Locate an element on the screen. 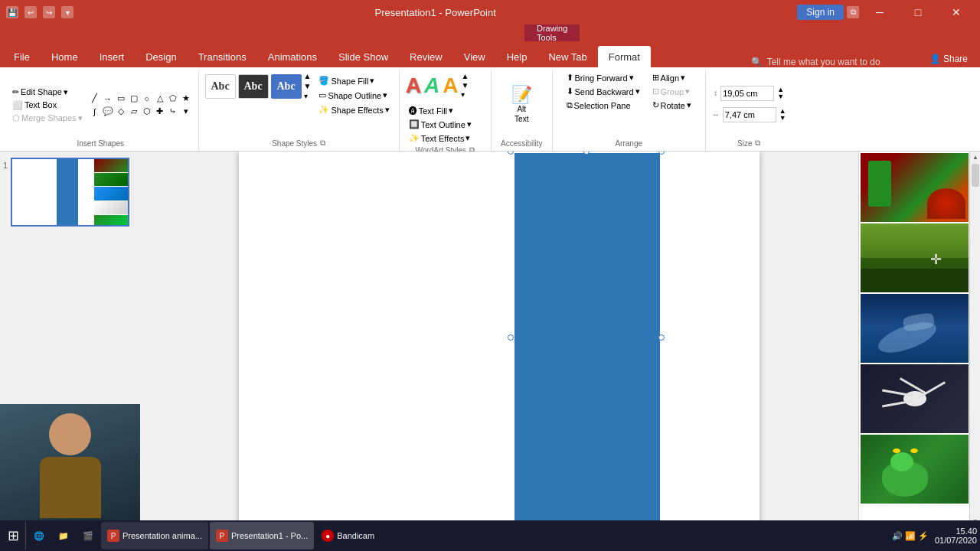 The image size is (980, 551). taskbar-explorer: 📁 is located at coordinates (64, 536).